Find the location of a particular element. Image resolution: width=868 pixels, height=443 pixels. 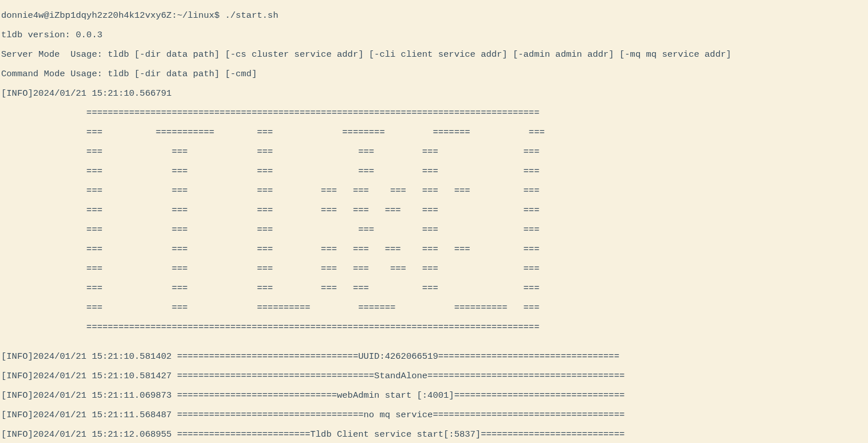

server-usage: Server Mode Usage: tldb [-dir data path]… is located at coordinates (434, 55).